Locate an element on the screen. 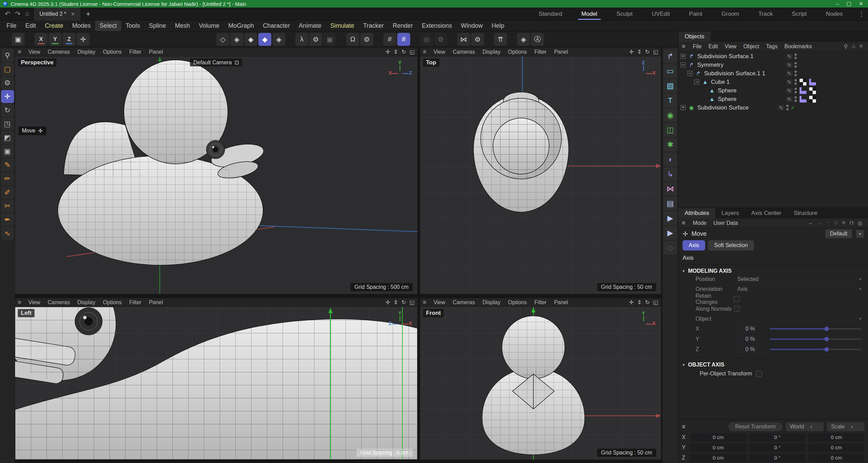  objects-menu-file: File is located at coordinates (697, 47).